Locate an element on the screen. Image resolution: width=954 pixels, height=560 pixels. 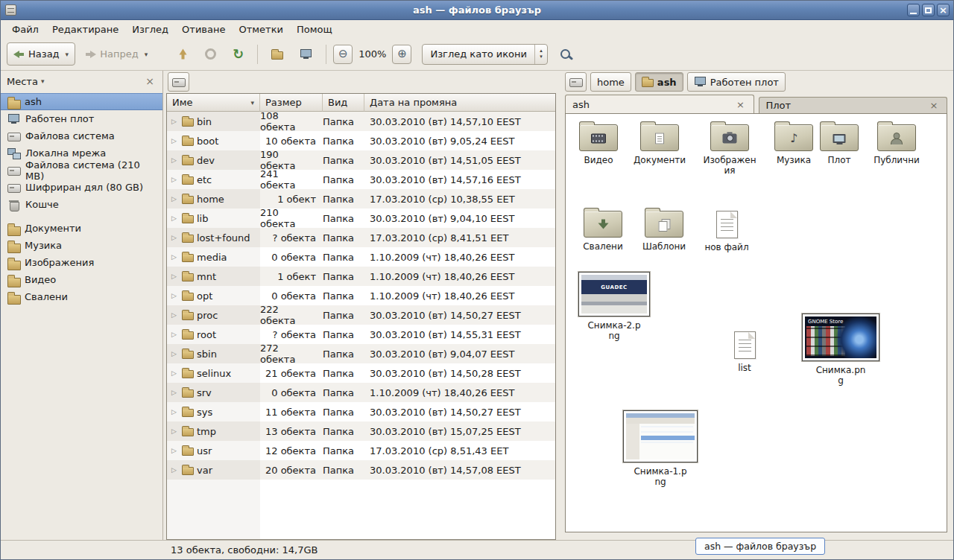
back-button: Назад ▾ is located at coordinates (41, 54).